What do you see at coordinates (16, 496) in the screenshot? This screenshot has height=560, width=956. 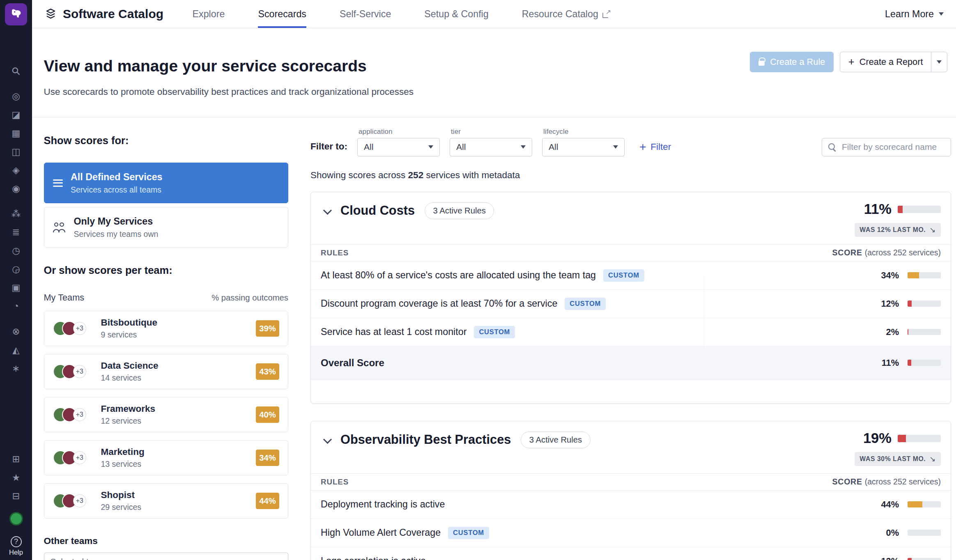 I see `rail-icon-integrations: ⊟` at bounding box center [16, 496].